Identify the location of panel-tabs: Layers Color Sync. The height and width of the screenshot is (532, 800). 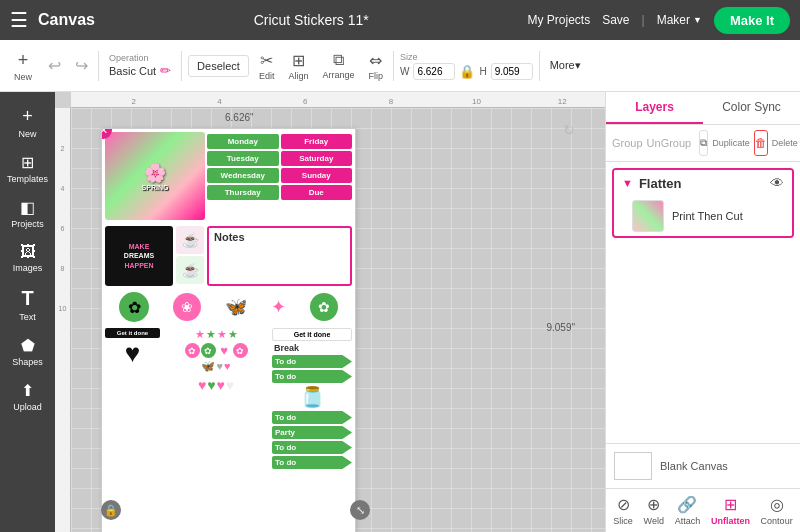
(703, 108).